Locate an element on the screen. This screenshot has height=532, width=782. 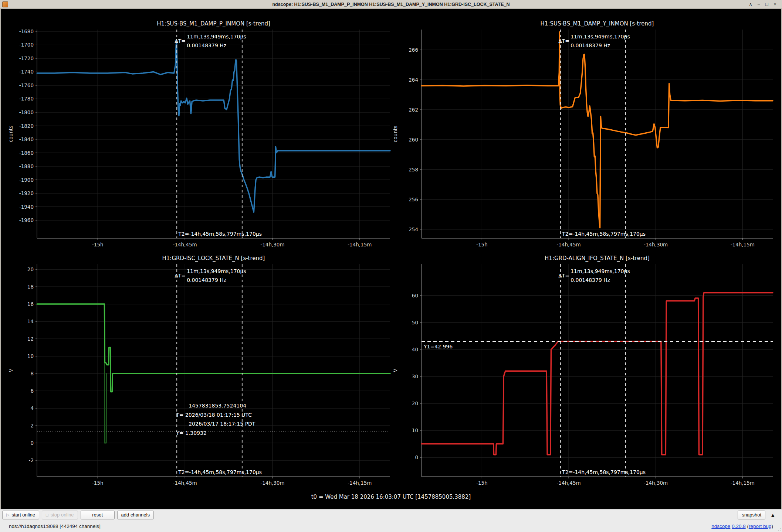
datapoint-readout-line: Y= 1.30932 is located at coordinates (191, 433).